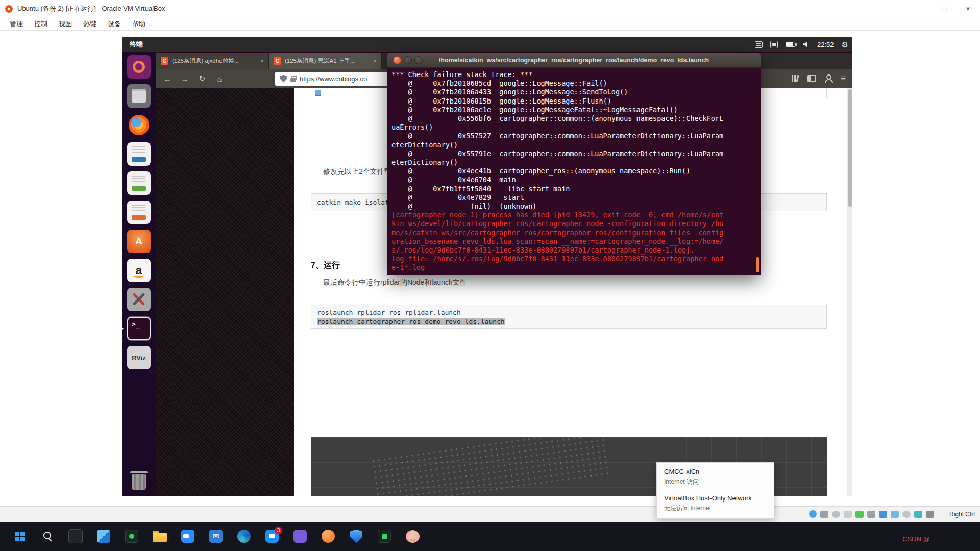 This screenshot has width=980, height=551. Describe the element at coordinates (90, 23) in the screenshot. I see `menu-item: 热键` at that location.